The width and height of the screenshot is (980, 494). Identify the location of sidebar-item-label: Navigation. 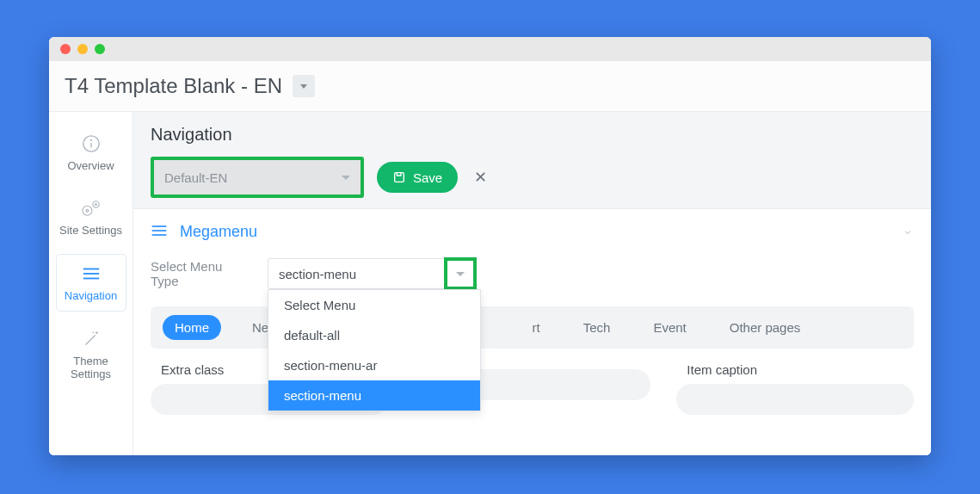
(91, 296).